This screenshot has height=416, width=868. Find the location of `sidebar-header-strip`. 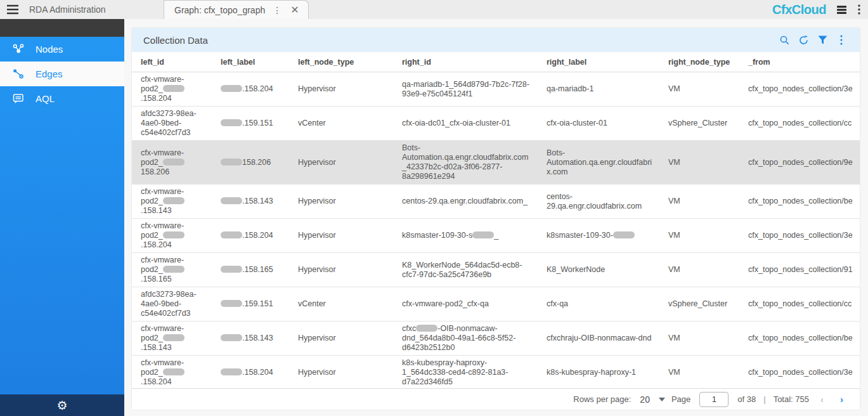

sidebar-header-strip is located at coordinates (62, 28).